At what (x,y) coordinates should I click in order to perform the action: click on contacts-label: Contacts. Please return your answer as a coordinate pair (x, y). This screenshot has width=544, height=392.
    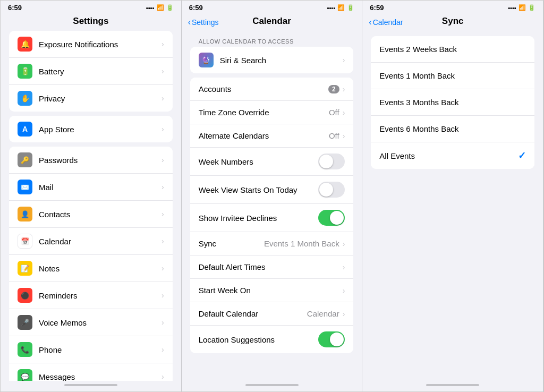
    Looking at the image, I should click on (100, 215).